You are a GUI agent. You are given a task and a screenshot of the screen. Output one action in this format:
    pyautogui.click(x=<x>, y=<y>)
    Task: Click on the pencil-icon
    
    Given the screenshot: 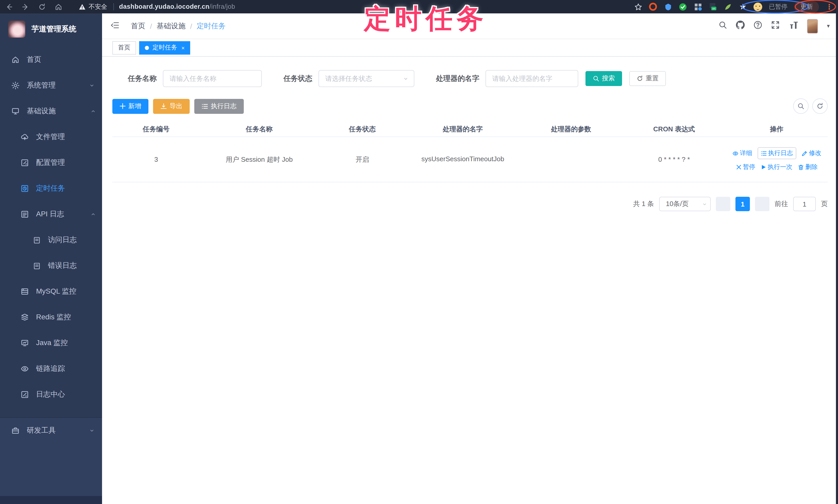 What is the action you would take?
    pyautogui.click(x=804, y=153)
    